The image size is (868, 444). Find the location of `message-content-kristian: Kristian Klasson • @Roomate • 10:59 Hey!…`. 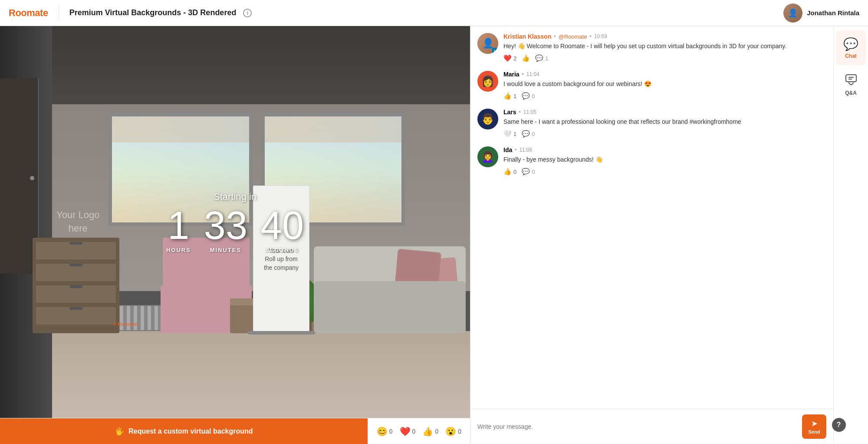

message-content-kristian: Kristian Klasson • @Roomate • 10:59 Hey!… is located at coordinates (665, 48).